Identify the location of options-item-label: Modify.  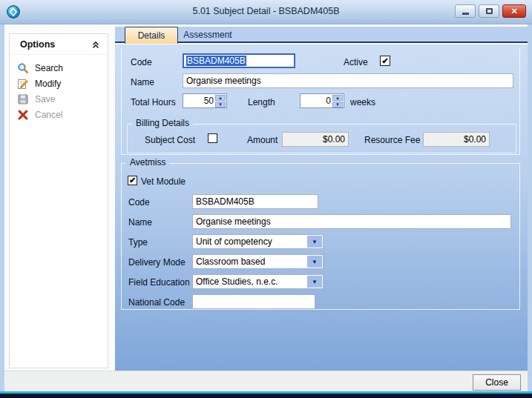
(47, 84).